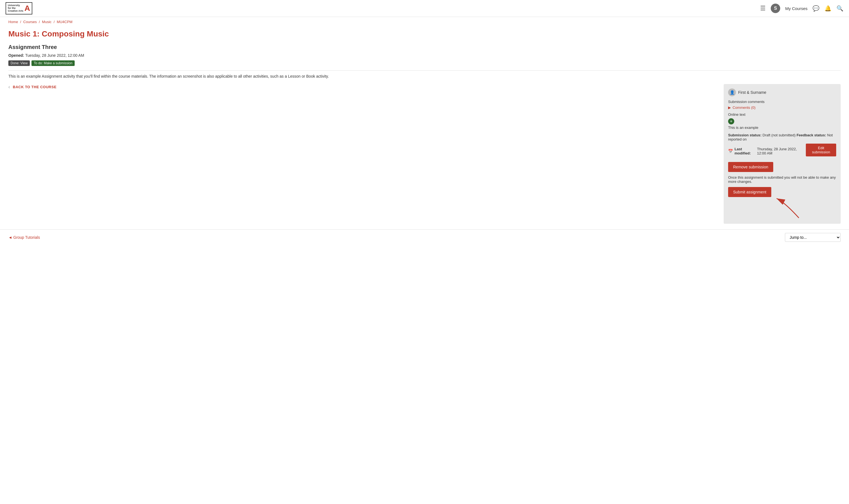  Describe the element at coordinates (424, 63) in the screenshot. I see `badges: Done: View To do: Make a submission` at that location.